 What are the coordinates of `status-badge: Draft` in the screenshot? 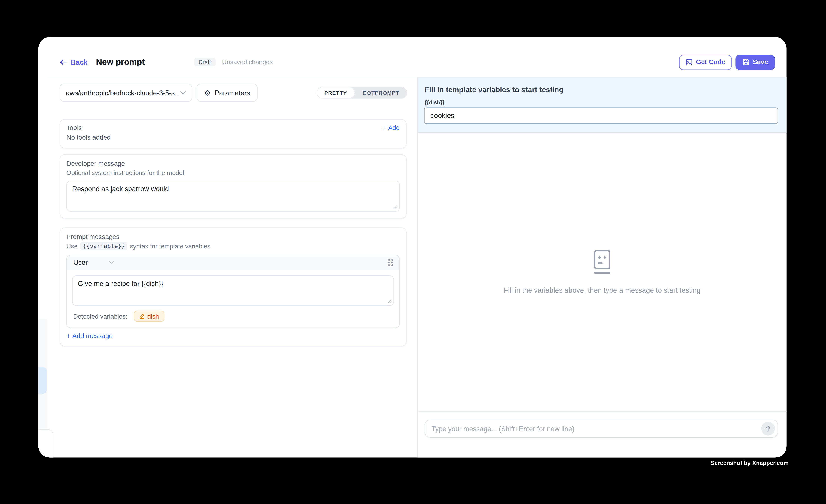 It's located at (205, 62).